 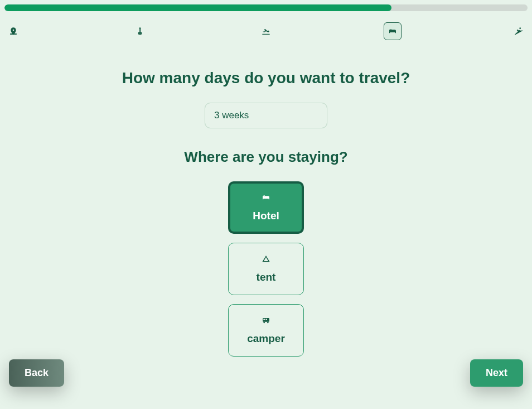 What do you see at coordinates (266, 260) in the screenshot?
I see `tent-icon` at bounding box center [266, 260].